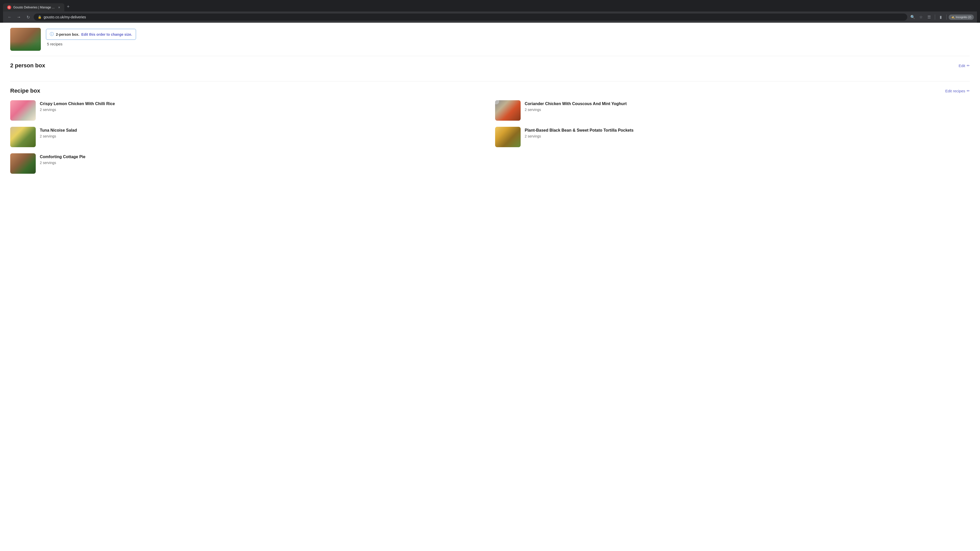 The image size is (980, 551). What do you see at coordinates (10, 17) in the screenshot?
I see `back-button: ←` at bounding box center [10, 17].